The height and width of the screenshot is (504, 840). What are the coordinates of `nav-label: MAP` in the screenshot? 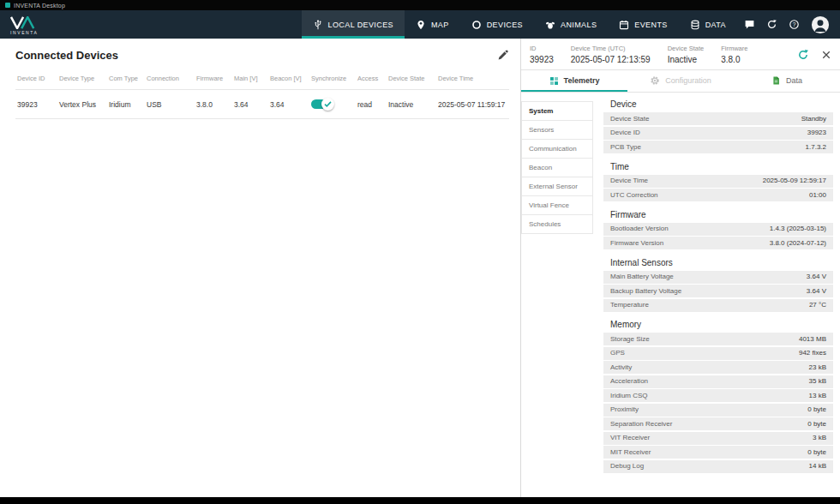 It's located at (441, 25).